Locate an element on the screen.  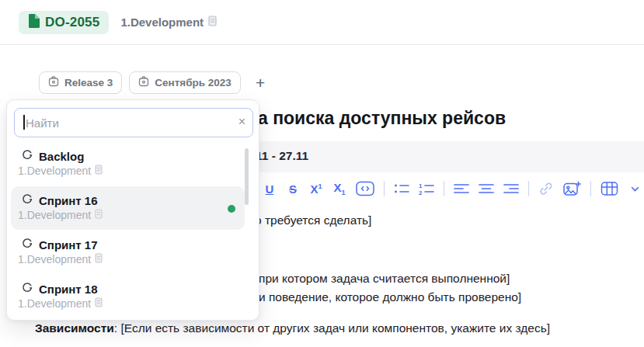
list-item-sprint-18: Спринт 18 1.Development is located at coordinates (133, 297).